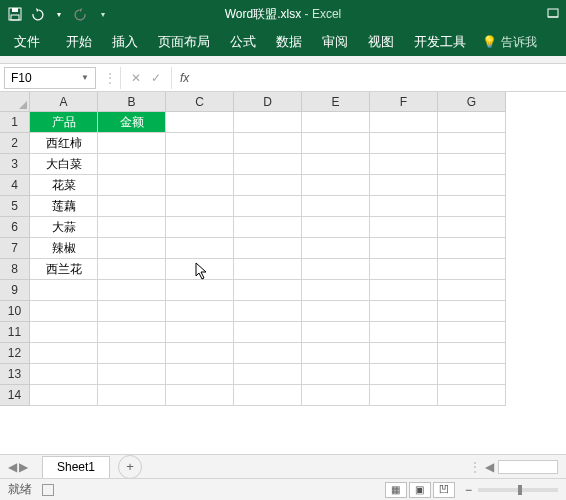 The height and width of the screenshot is (500, 566). I want to click on cell-E3, so click(336, 164).